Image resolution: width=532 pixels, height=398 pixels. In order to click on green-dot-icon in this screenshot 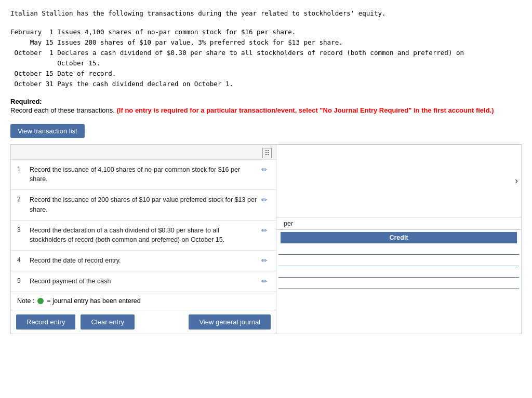, I will do `click(41, 301)`.